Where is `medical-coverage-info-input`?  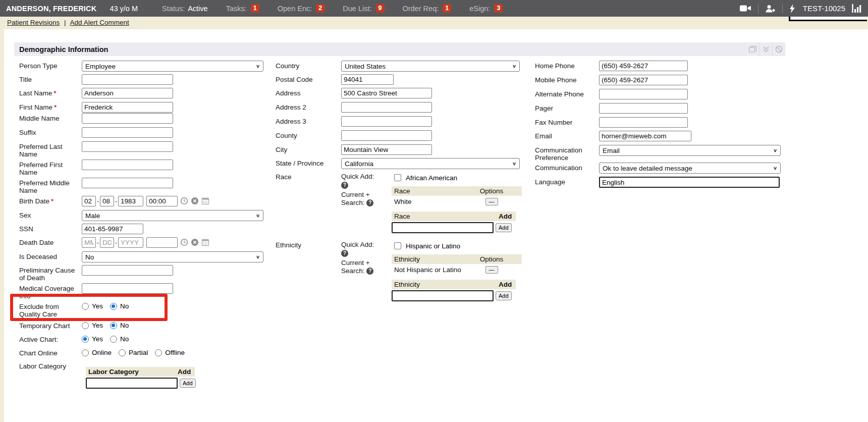
medical-coverage-info-input is located at coordinates (127, 289).